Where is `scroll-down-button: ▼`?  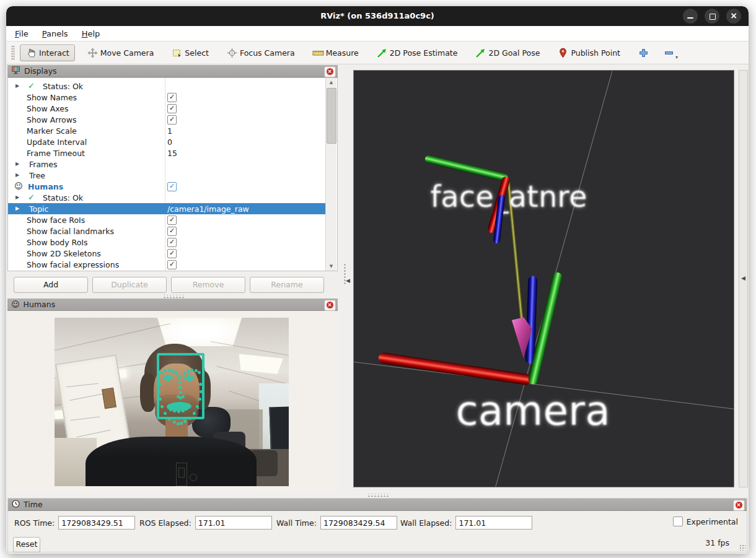
scroll-down-button: ▼ is located at coordinates (331, 266).